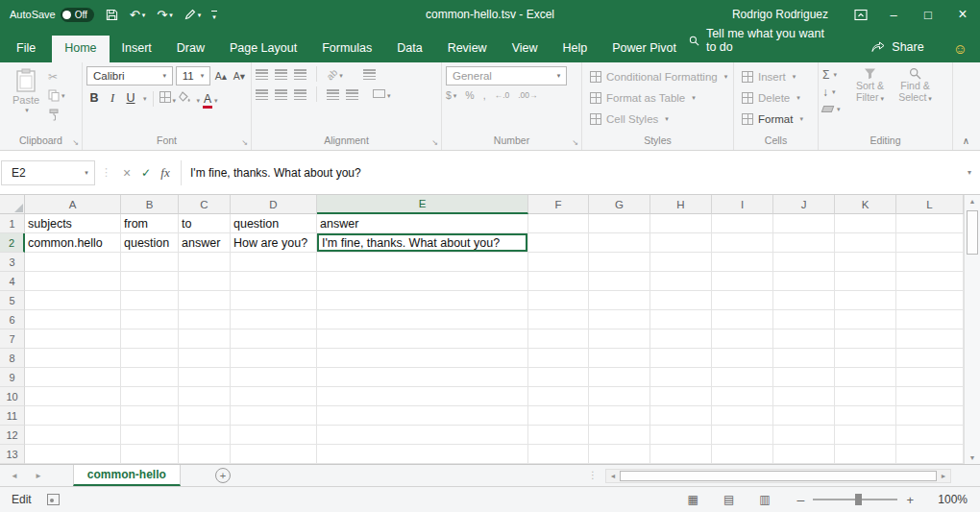  What do you see at coordinates (681, 416) in the screenshot?
I see `cell-H11` at bounding box center [681, 416].